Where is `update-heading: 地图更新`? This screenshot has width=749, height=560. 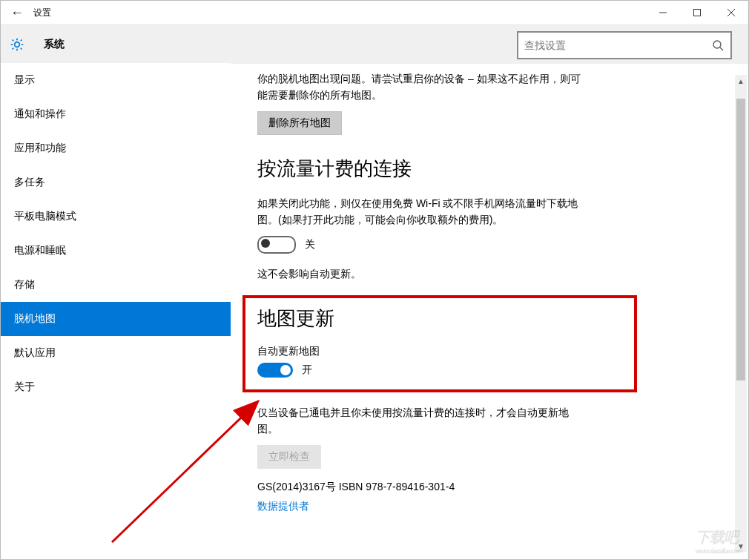
update-heading: 地图更新 is located at coordinates (440, 319).